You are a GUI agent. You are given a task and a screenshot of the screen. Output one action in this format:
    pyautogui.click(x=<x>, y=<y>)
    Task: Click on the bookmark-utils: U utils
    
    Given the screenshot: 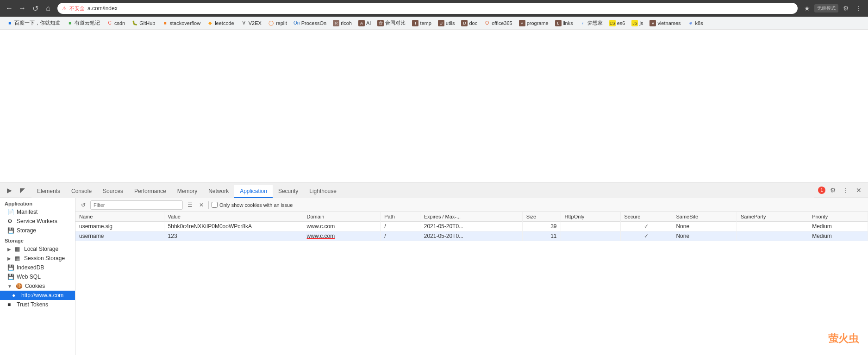 What is the action you would take?
    pyautogui.click(x=446, y=23)
    